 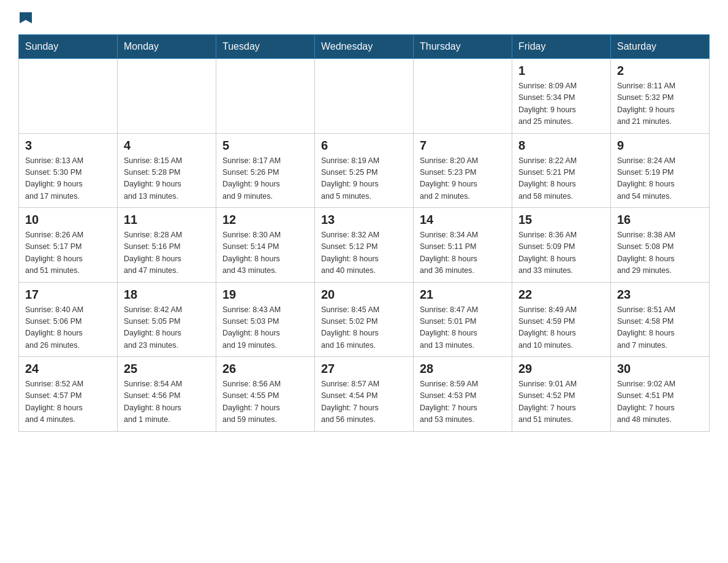 What do you see at coordinates (660, 104) in the screenshot?
I see `day-info: Sunrise: 8:11 AMSunset: 5:32 PMDaylight:…` at bounding box center [660, 104].